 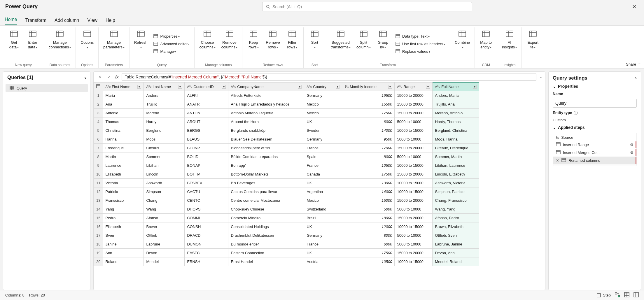 I want to click on cell: Austria, so click(x=323, y=262).